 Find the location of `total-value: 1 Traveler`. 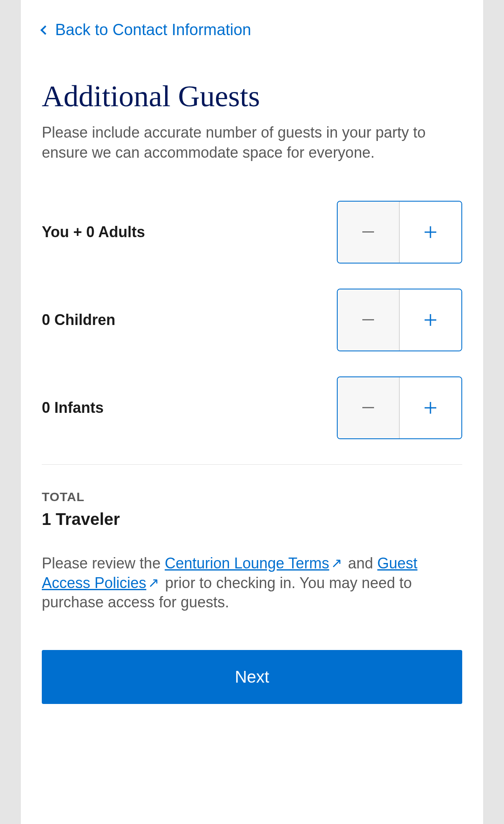

total-value: 1 Traveler is located at coordinates (252, 519).